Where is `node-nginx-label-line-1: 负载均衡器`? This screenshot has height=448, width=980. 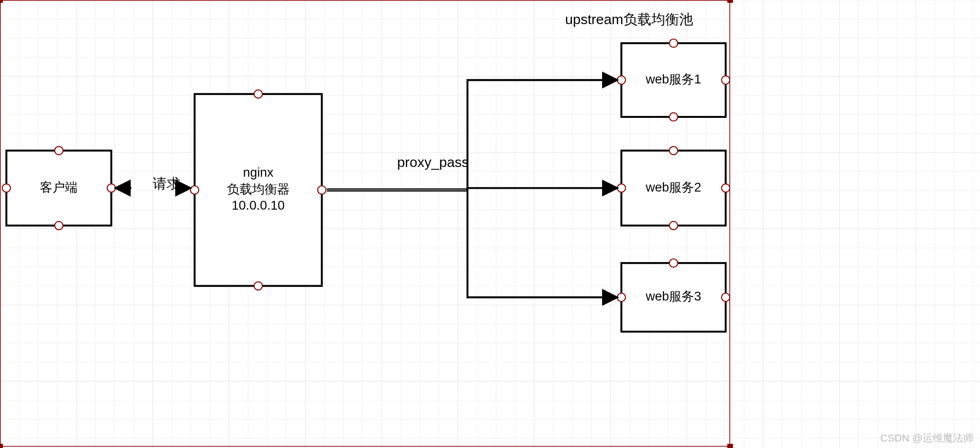 node-nginx-label-line-1: 负载均衡器 is located at coordinates (258, 189).